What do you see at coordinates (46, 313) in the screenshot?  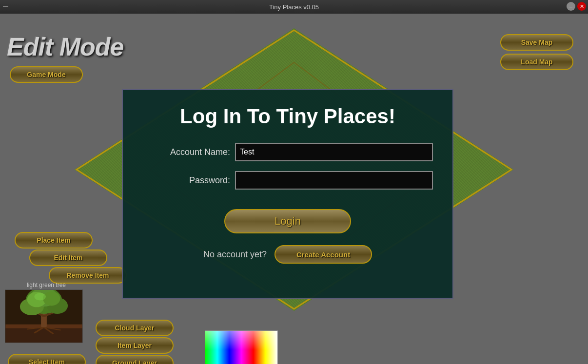 I see `tree-preview: light green tree` at bounding box center [46, 313].